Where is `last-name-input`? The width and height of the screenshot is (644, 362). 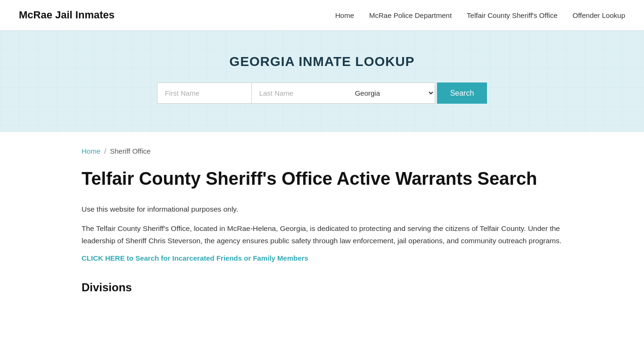
last-name-input is located at coordinates (298, 93).